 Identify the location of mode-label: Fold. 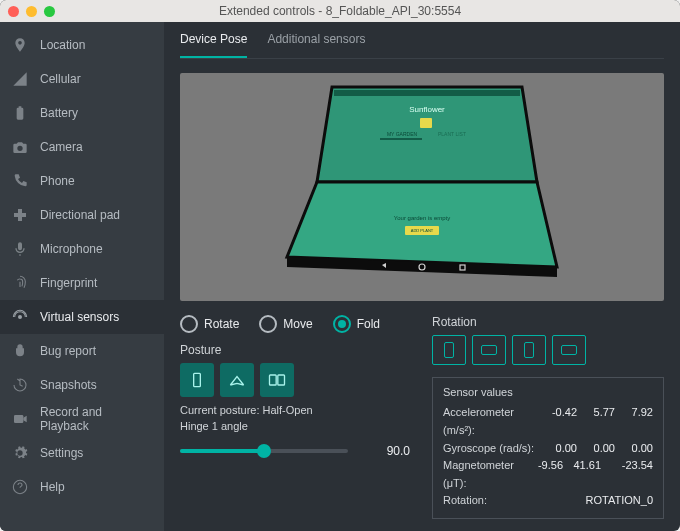
(368, 324).